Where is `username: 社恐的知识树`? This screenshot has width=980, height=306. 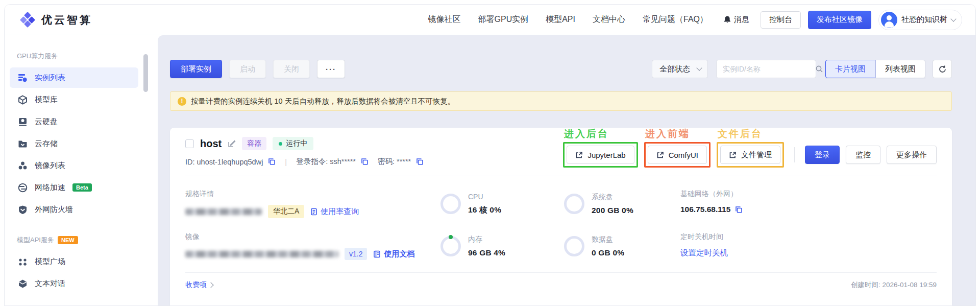 username: 社恐的知识树 is located at coordinates (924, 19).